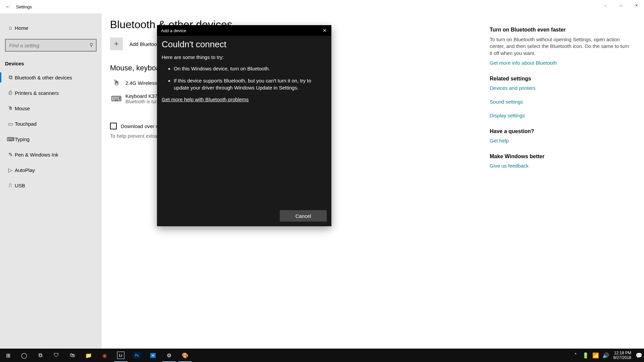  Describe the element at coordinates (56, 355) in the screenshot. I see `taskbar-defender: 🛡` at that location.